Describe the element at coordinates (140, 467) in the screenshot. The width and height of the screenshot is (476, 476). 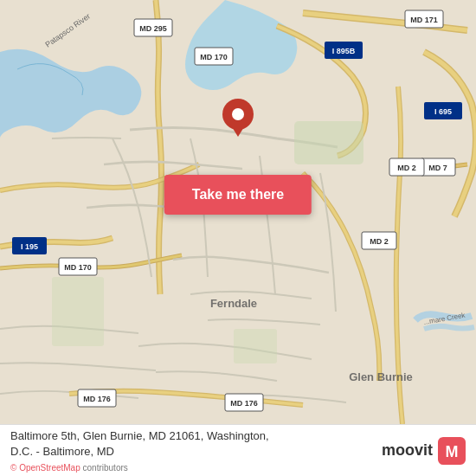
I see `osm-credit: © OpenStreetMap contributors` at that location.